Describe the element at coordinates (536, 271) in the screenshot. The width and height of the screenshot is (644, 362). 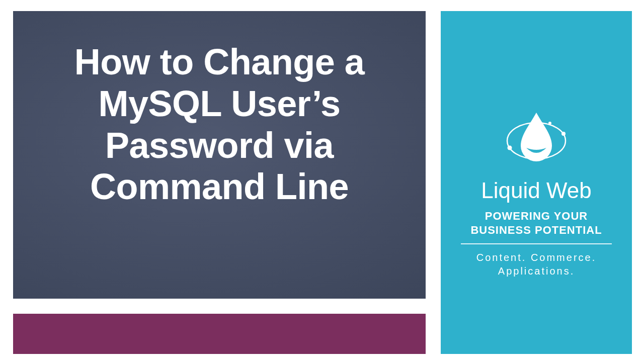
I see `brand-tagline-secondary-line2: Applications.` at that location.